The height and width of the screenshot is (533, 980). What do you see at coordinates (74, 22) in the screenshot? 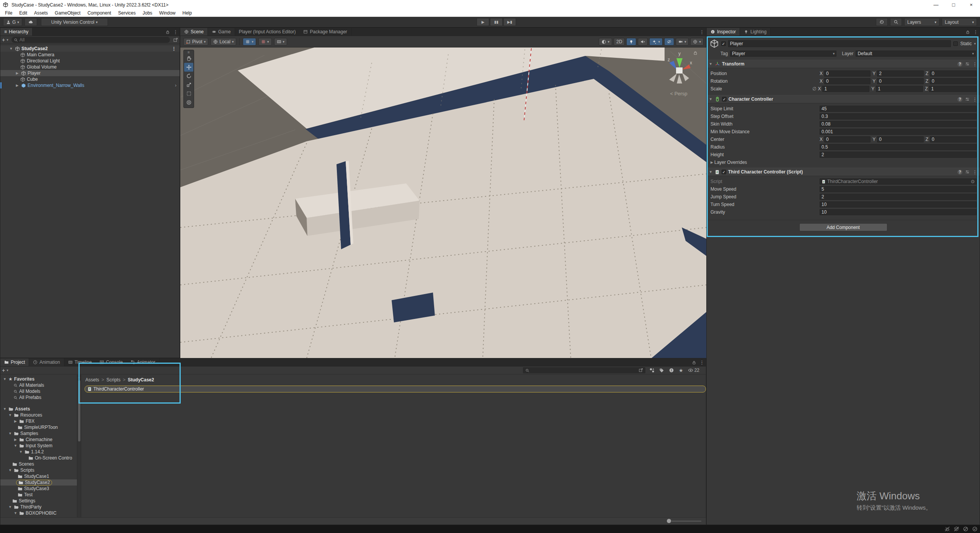
I see `version-control-dropdown: Unity Version Control ▾` at bounding box center [74, 22].